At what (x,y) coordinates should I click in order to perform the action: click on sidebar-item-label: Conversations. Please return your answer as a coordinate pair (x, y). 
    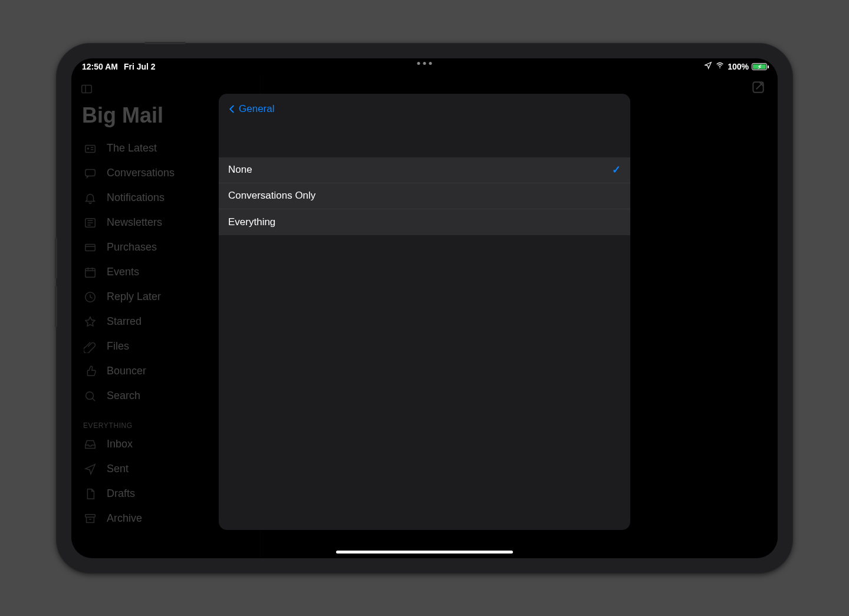
    Looking at the image, I should click on (140, 173).